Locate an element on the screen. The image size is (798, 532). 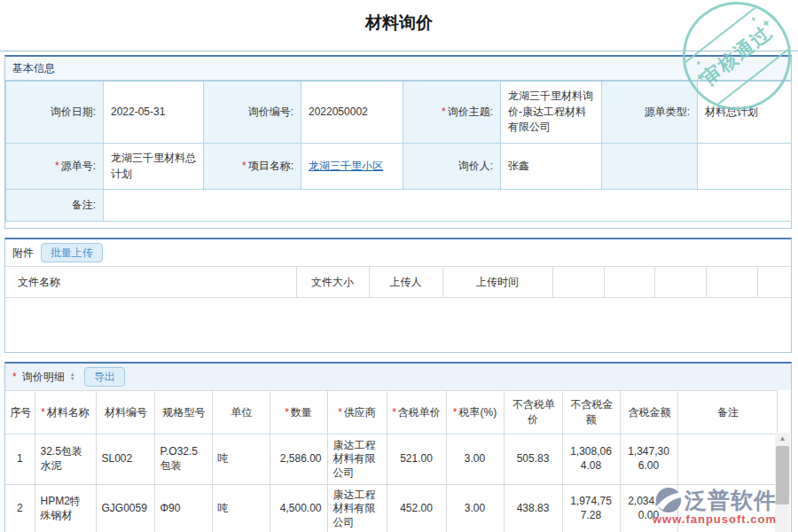
col-qty-header: *数量 is located at coordinates (298, 413).